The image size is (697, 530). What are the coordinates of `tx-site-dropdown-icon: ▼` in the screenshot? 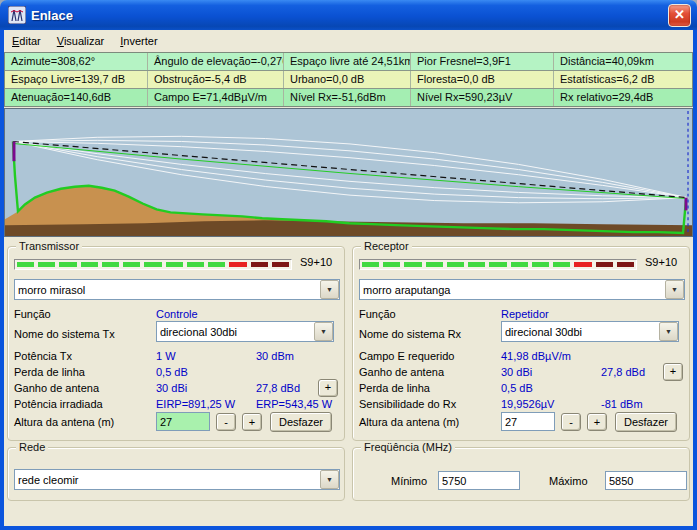 It's located at (330, 290).